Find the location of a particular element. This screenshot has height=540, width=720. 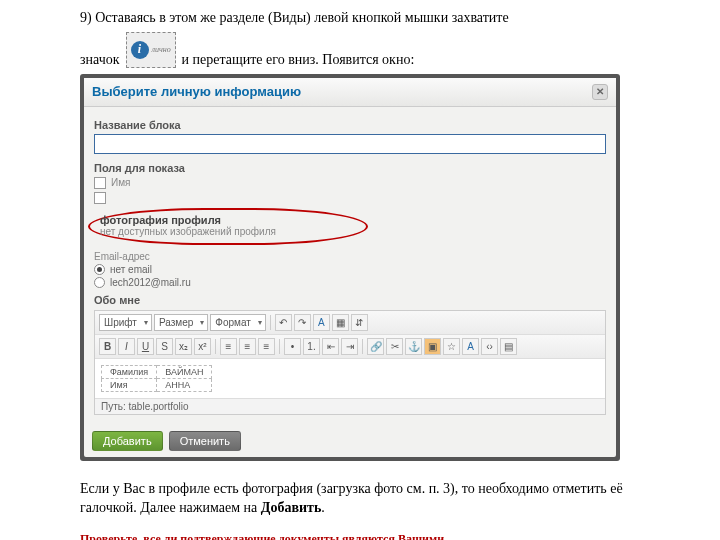

email-value-label: lech2012@mail.ru is located at coordinates (150, 282).